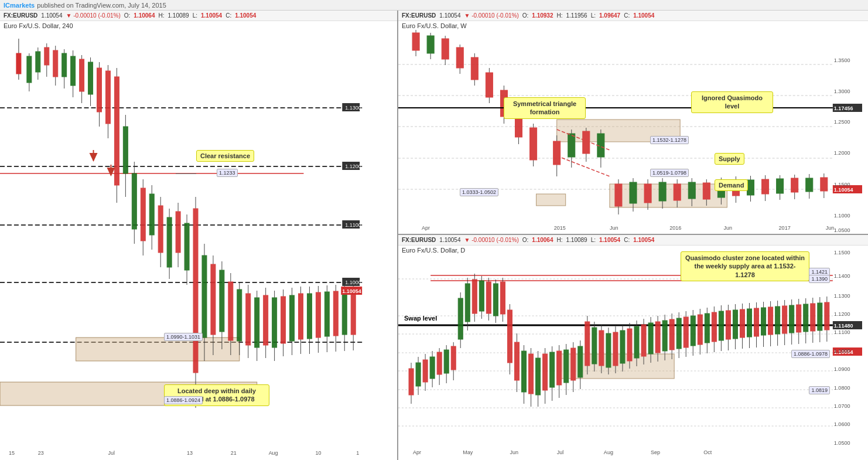 The width and height of the screenshot is (868, 460). I want to click on left-low-label: L:, so click(195, 15).